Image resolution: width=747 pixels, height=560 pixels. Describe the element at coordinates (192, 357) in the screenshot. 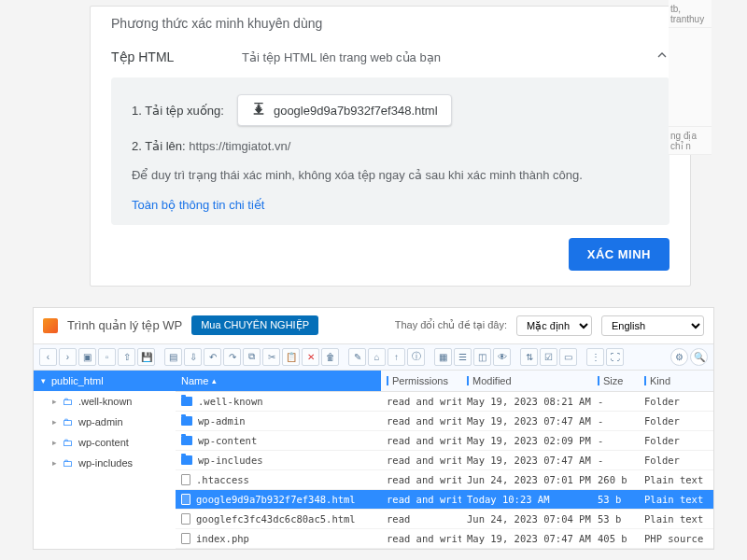

I see `download-tb-icon: ⇩` at that location.